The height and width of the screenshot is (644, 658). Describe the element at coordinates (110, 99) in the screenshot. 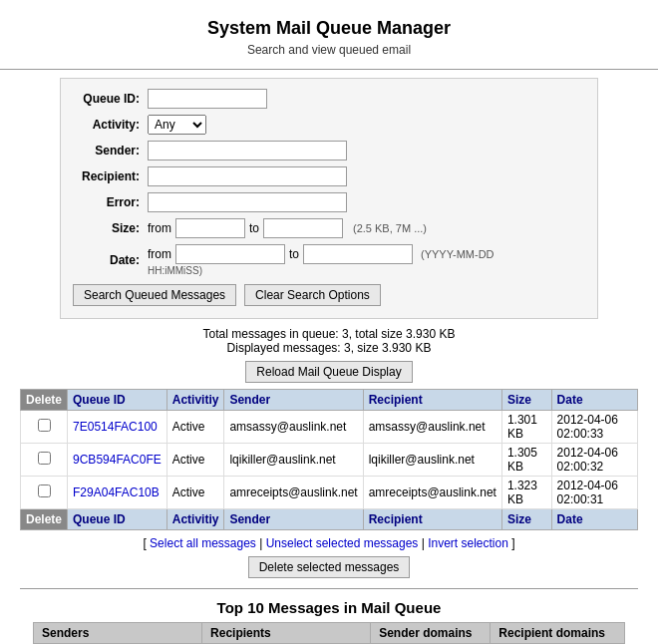

I see `queue-id-label: Queue ID:` at that location.